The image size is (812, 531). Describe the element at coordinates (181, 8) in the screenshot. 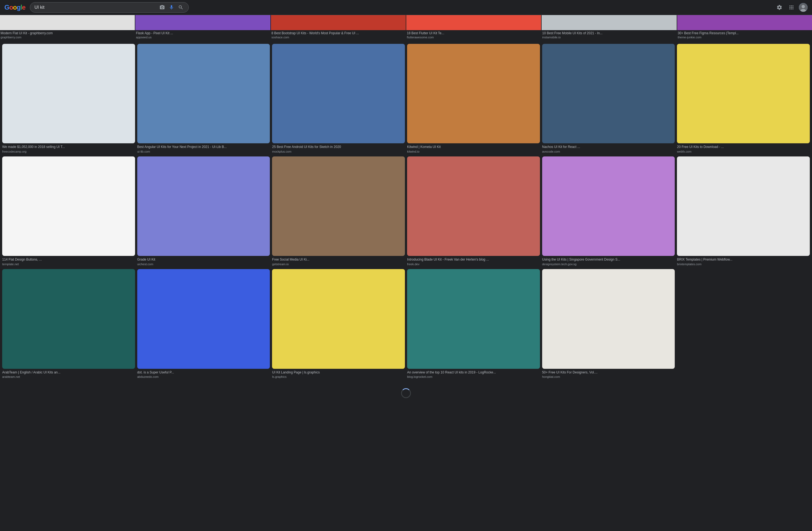

I see `search-button` at that location.